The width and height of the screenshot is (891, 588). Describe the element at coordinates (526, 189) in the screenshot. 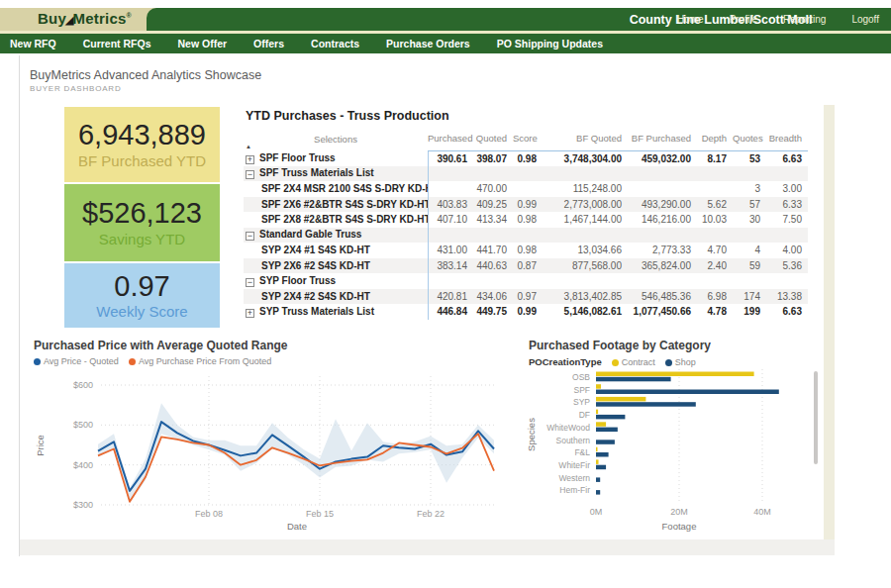

I see `table-row: SPF 2X4 MSR 2100 S4S S-DRY KD-HT470.0011…` at that location.